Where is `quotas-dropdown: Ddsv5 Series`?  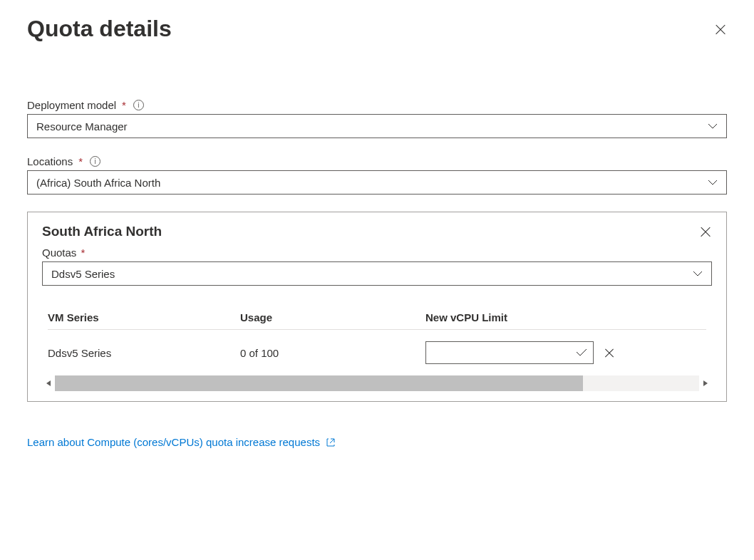
quotas-dropdown: Ddsv5 Series is located at coordinates (377, 274).